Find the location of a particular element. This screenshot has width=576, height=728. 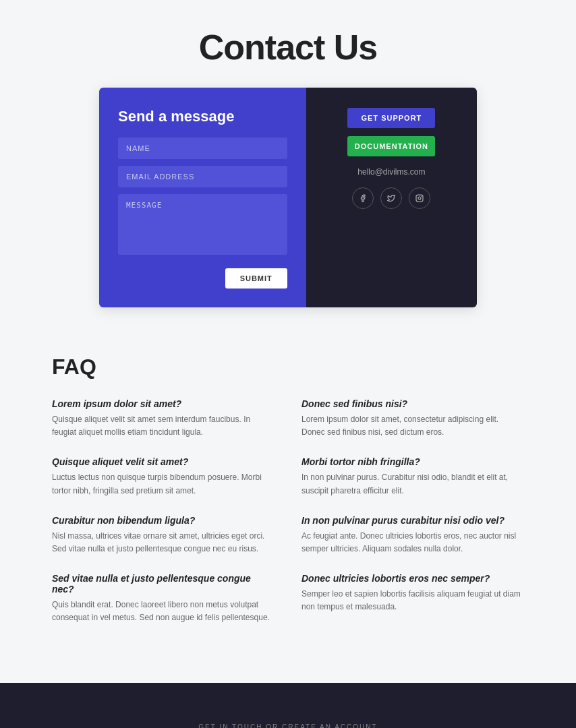

faq-question: Lorem ipsum dolor sit amet? is located at coordinates (163, 404).